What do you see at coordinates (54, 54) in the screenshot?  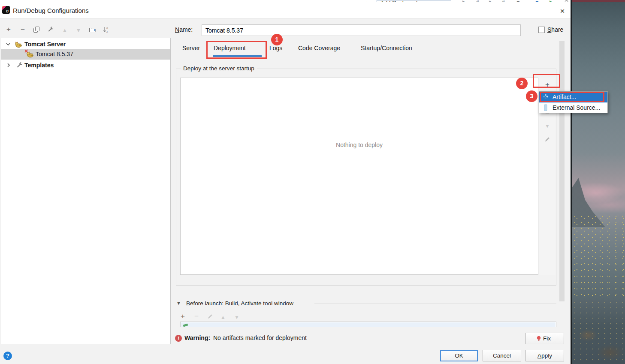 I see `tree-item-label: Tomcat 8.5.37` at bounding box center [54, 54].